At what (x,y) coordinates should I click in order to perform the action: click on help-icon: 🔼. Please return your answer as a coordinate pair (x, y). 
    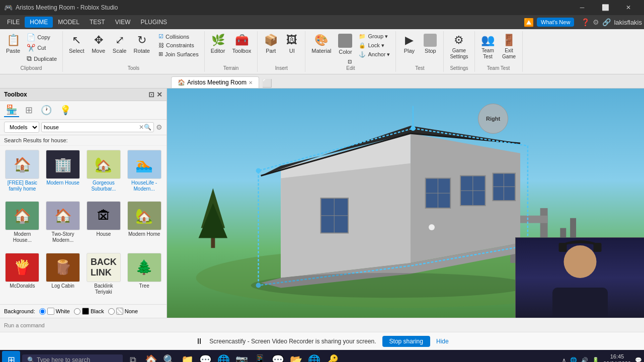
    Looking at the image, I should click on (529, 22).